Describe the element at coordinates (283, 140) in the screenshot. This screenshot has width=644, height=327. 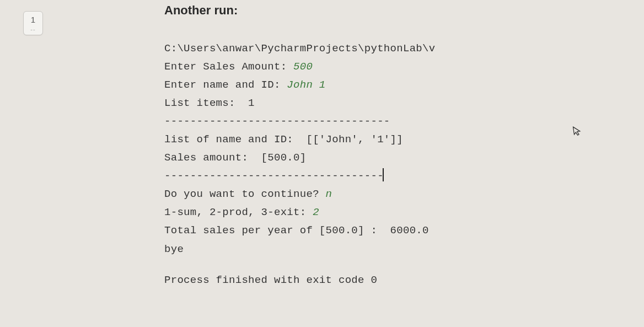
I see `console-line: list of name and ID: [['John', '1']]` at that location.